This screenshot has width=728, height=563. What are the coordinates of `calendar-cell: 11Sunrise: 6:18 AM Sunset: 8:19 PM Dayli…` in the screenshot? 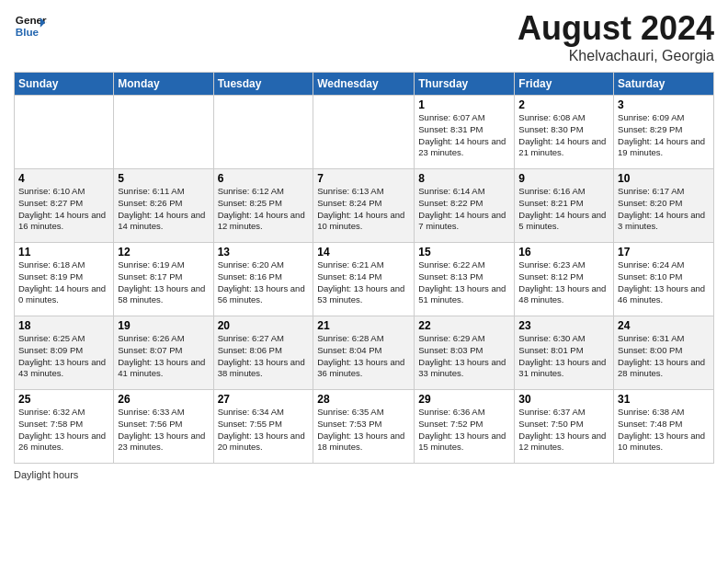 It's located at (64, 280).